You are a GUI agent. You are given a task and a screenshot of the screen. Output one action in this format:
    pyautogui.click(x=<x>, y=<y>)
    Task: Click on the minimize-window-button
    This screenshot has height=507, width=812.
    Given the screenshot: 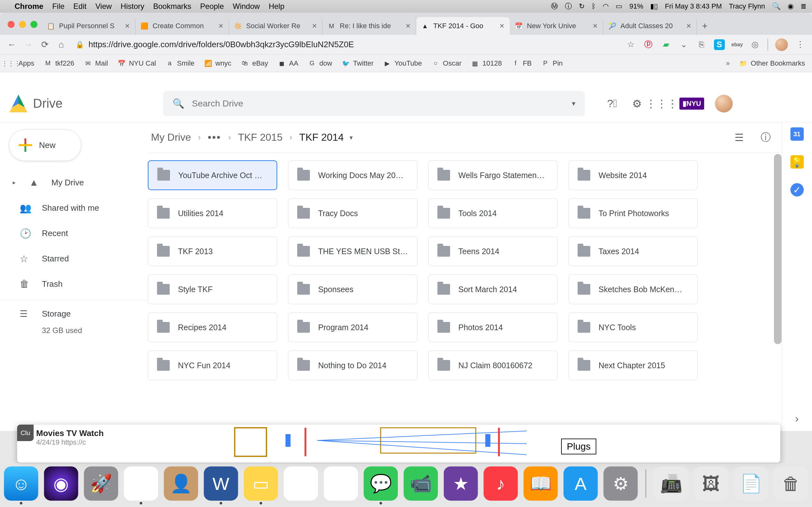 What is the action you would take?
    pyautogui.click(x=23, y=24)
    